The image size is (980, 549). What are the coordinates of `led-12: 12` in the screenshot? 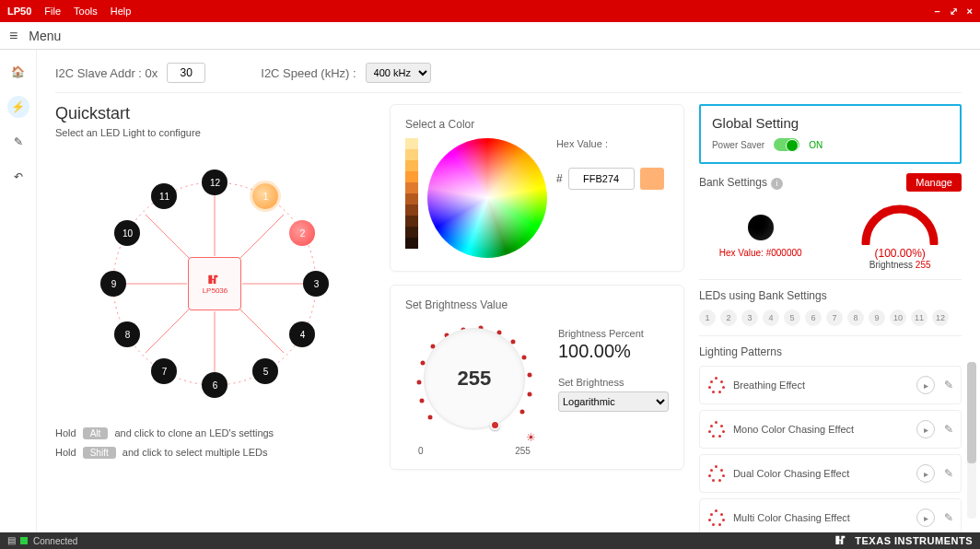 It's located at (215, 182).